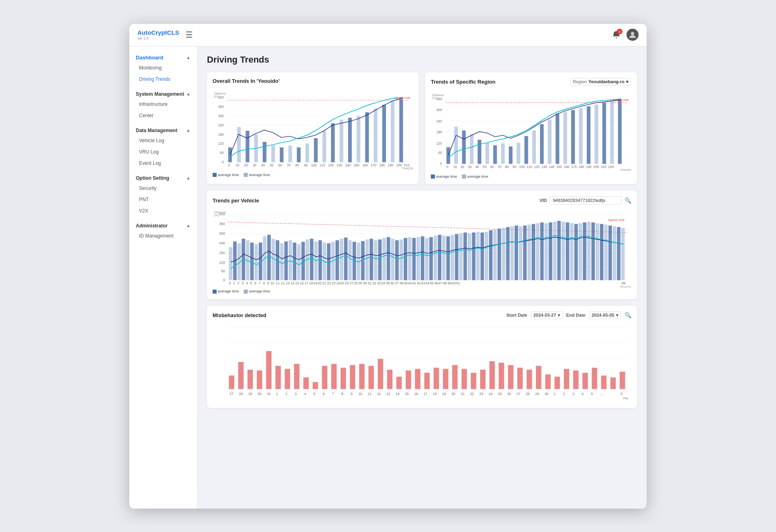 The width and height of the screenshot is (776, 532). Describe the element at coordinates (388, 393) in the screenshot. I see `svg-text: 13` at that location.